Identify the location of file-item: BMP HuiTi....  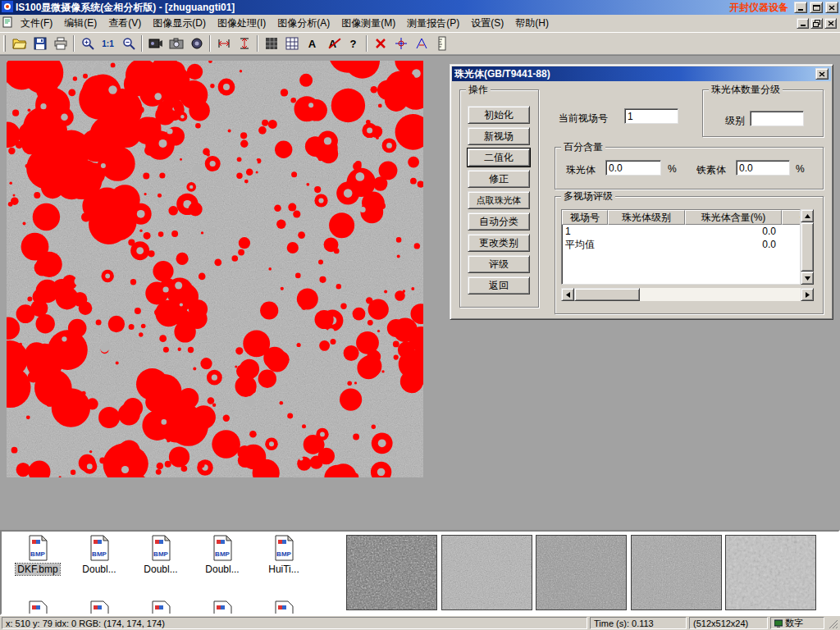
(284, 556).